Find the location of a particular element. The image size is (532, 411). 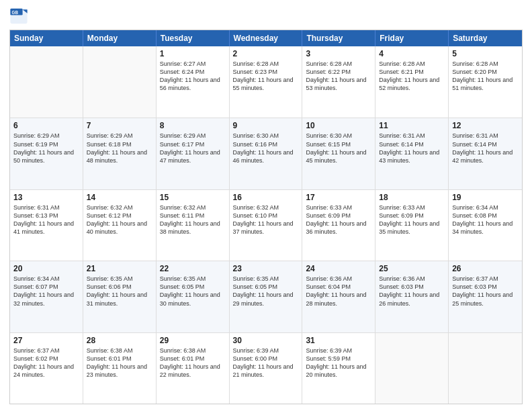

day-info: Sunrise: 6:36 AM Sunset: 6:04 PM Dayligh… is located at coordinates (339, 291).